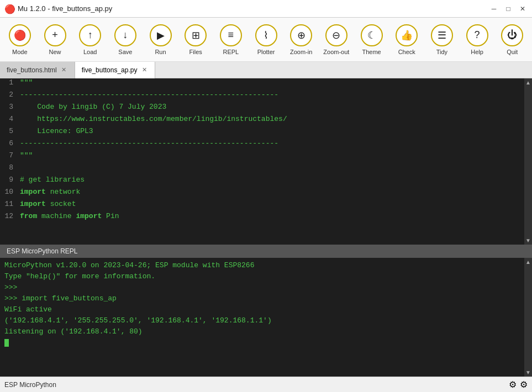  What do you see at coordinates (266, 40) in the screenshot?
I see `toolbar-btn-plotter: ⌇Plotter` at bounding box center [266, 40].